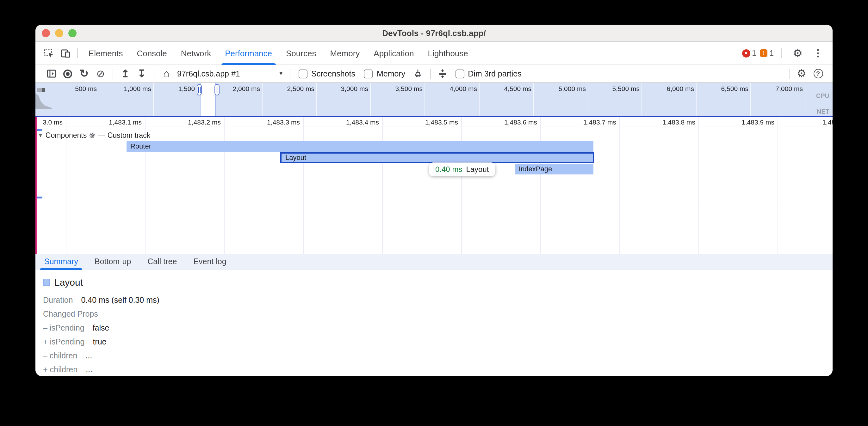  I want to click on flame-bar-tooltip: 0.40 ms Layout, so click(462, 169).